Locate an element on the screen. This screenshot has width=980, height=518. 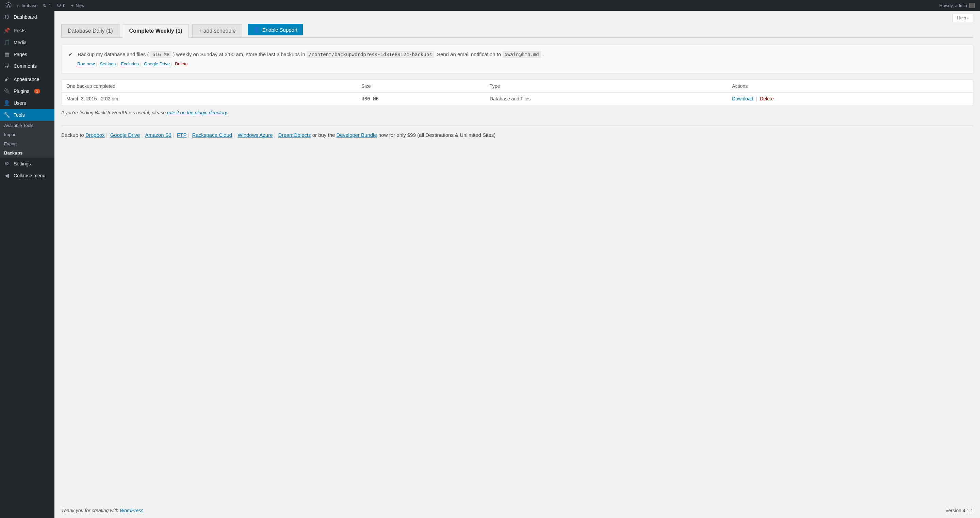
link-azure: Windows Azure is located at coordinates (255, 135).